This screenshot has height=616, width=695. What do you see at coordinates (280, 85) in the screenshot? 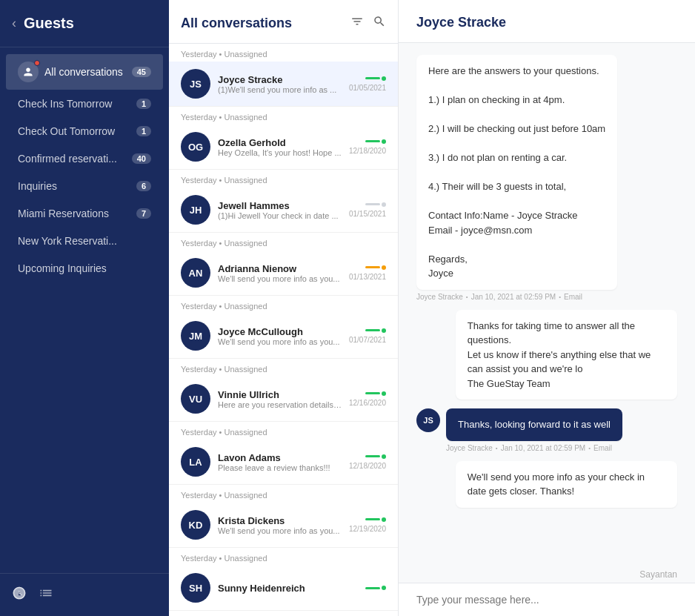
I see `conv-info: Joyce Stracke (1)We'll send you more inf…` at bounding box center [280, 85].